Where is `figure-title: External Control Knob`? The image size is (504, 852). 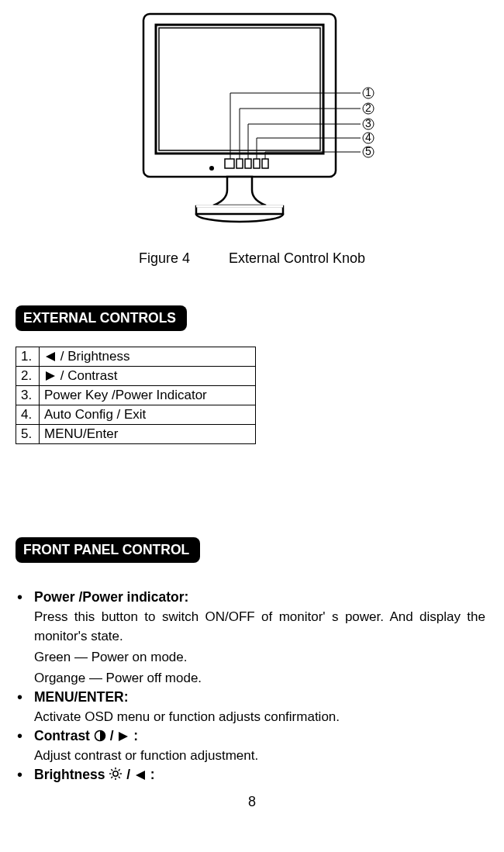 figure-title: External Control Knob is located at coordinates (297, 258).